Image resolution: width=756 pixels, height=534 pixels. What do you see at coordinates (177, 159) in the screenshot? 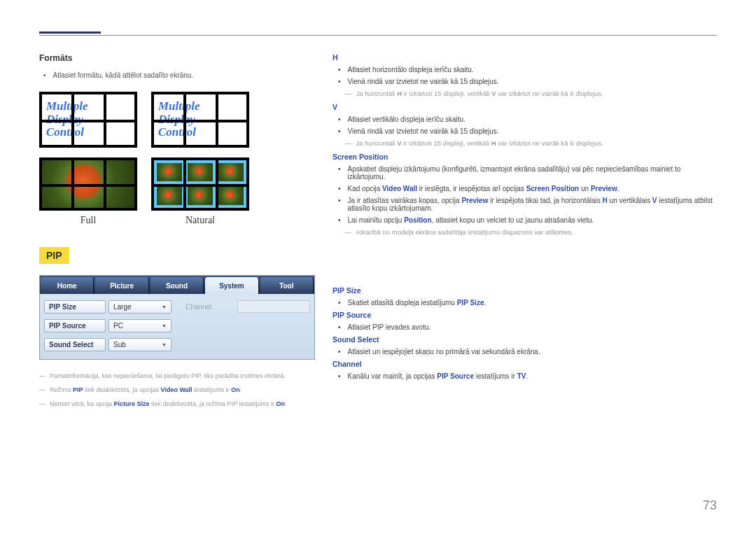
I see `formats-grids: Multiple Display Control Full` at bounding box center [177, 159].